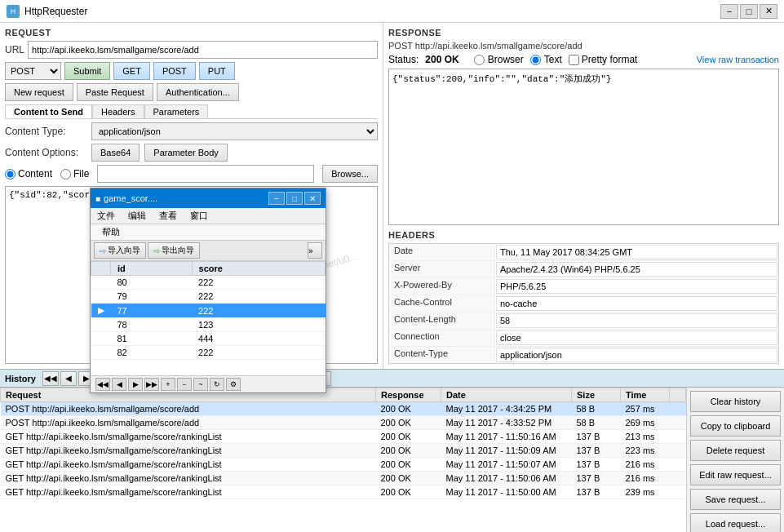  I want to click on popup-table-row: 82 222, so click(209, 352).